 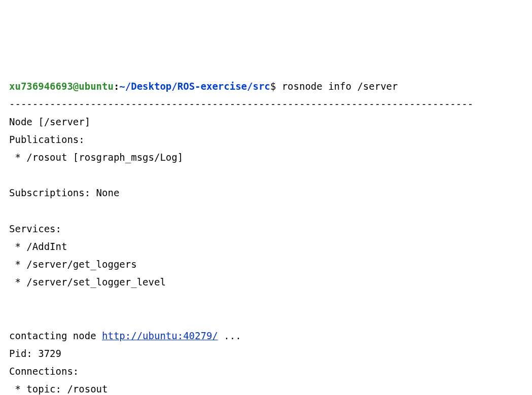 What do you see at coordinates (276, 86) in the screenshot?
I see `prompt-dollar: $` at bounding box center [276, 86].